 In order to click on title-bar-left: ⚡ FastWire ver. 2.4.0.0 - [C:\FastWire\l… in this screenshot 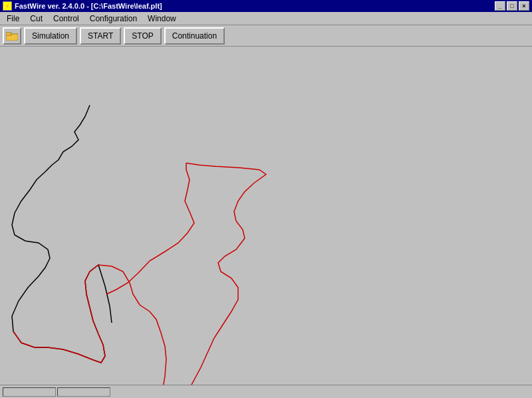, I will do `click(82, 6)`.